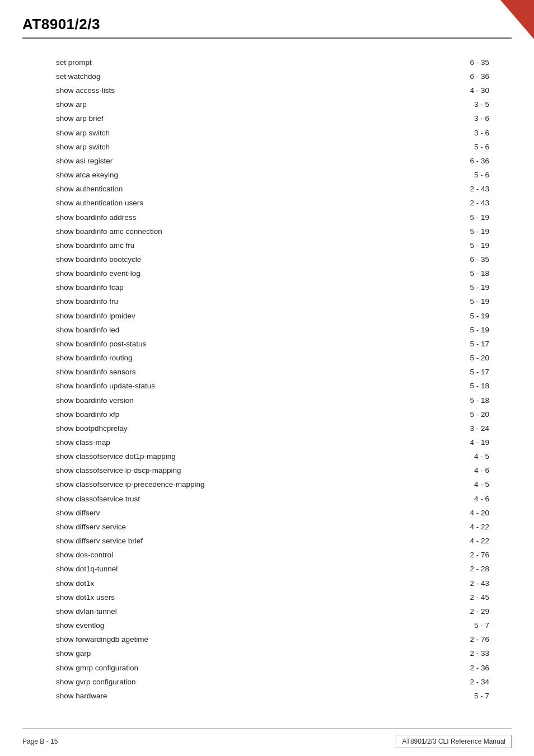  I want to click on toc-entry-ref: 3 - 5, so click(438, 104).